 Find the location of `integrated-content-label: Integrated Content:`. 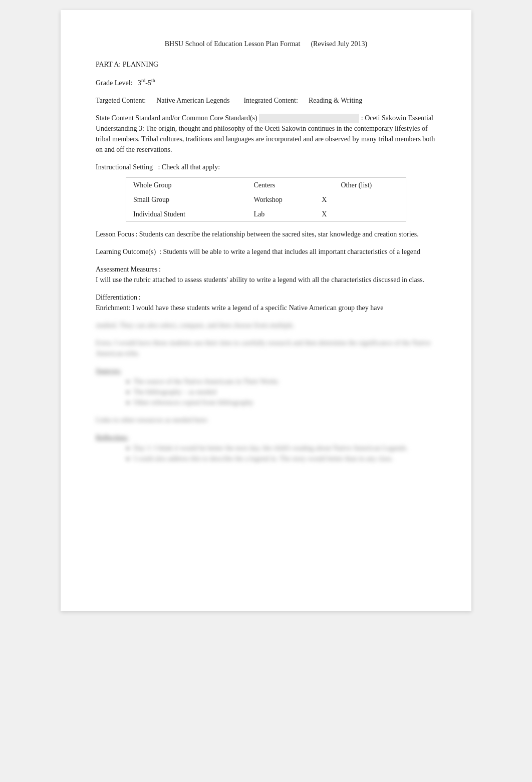

integrated-content-label: Integrated Content: is located at coordinates (271, 100).